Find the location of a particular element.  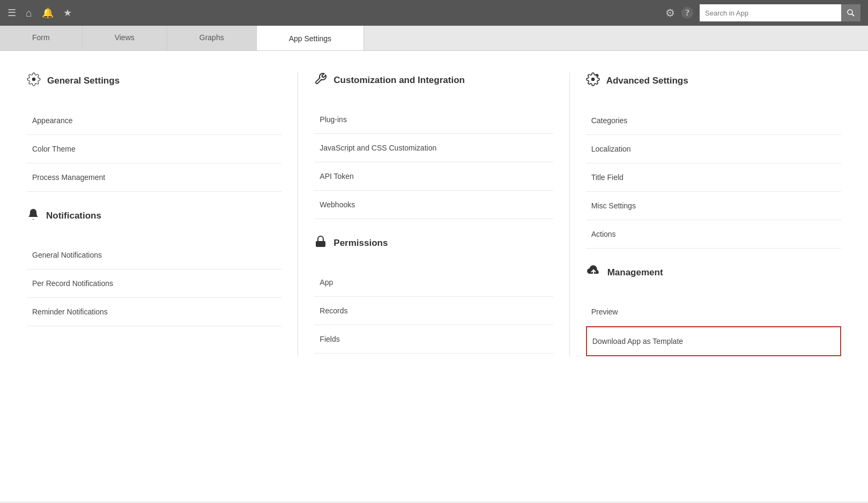

advanced-settings-header: Advanced Settings is located at coordinates (714, 84).